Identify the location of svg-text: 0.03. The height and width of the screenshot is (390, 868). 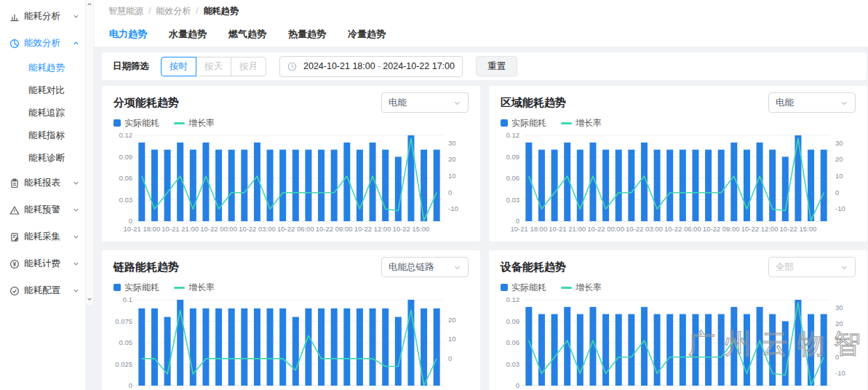
(514, 199).